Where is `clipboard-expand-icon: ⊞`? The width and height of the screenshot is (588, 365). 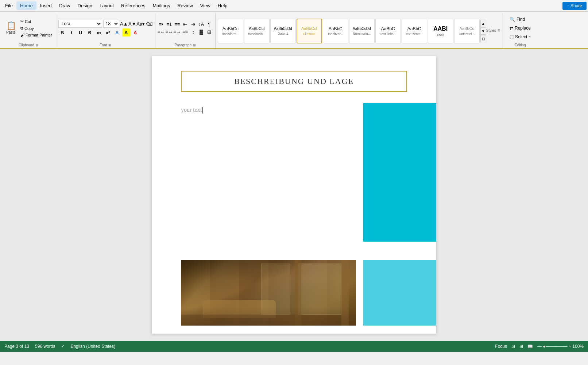 clipboard-expand-icon: ⊞ is located at coordinates (37, 45).